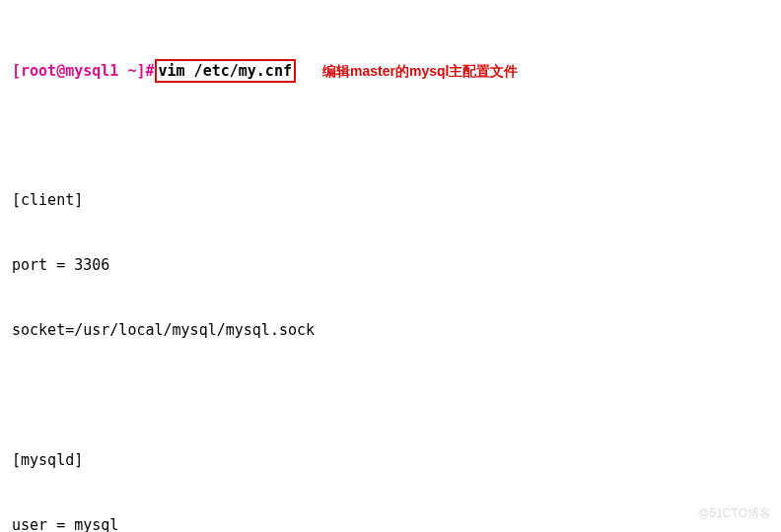 This screenshot has width=781, height=532. What do you see at coordinates (145, 71) in the screenshot?
I see `prompt-close: ]#` at bounding box center [145, 71].